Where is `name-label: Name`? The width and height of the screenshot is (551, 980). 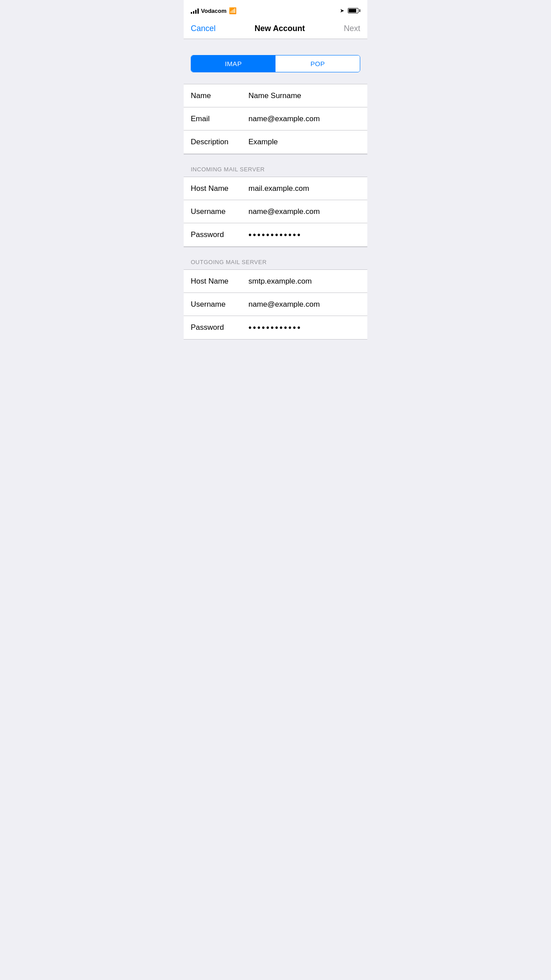 name-label: Name is located at coordinates (220, 96).